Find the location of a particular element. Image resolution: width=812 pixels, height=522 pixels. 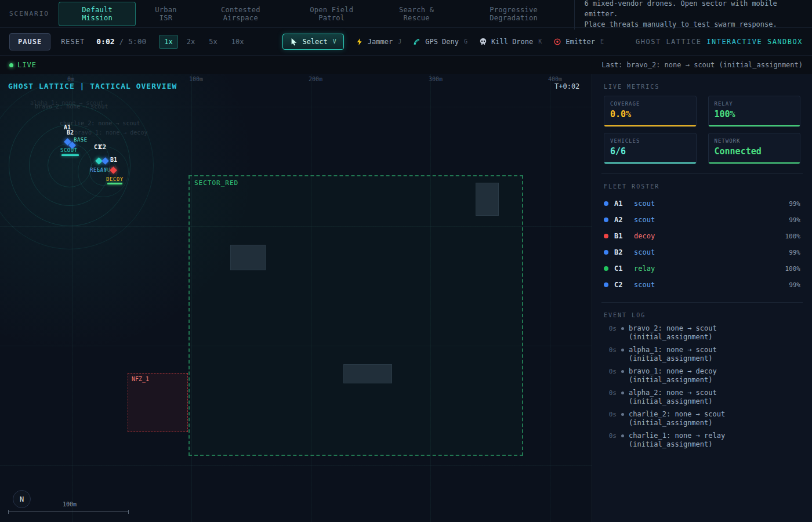

jammer-tool-button: Jammer J is located at coordinates (378, 42).